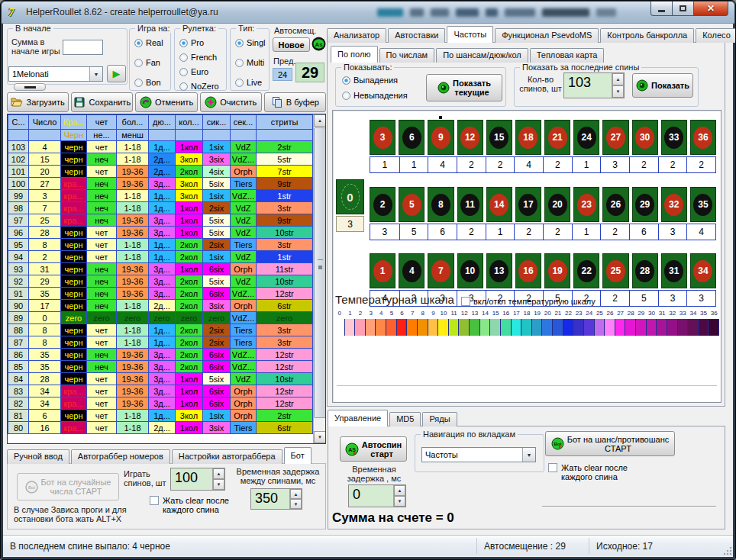 Image resolution: width=736 pixels, height=560 pixels. What do you see at coordinates (408, 55) in the screenshot?
I see `tab-frequency-1: По числам` at bounding box center [408, 55].